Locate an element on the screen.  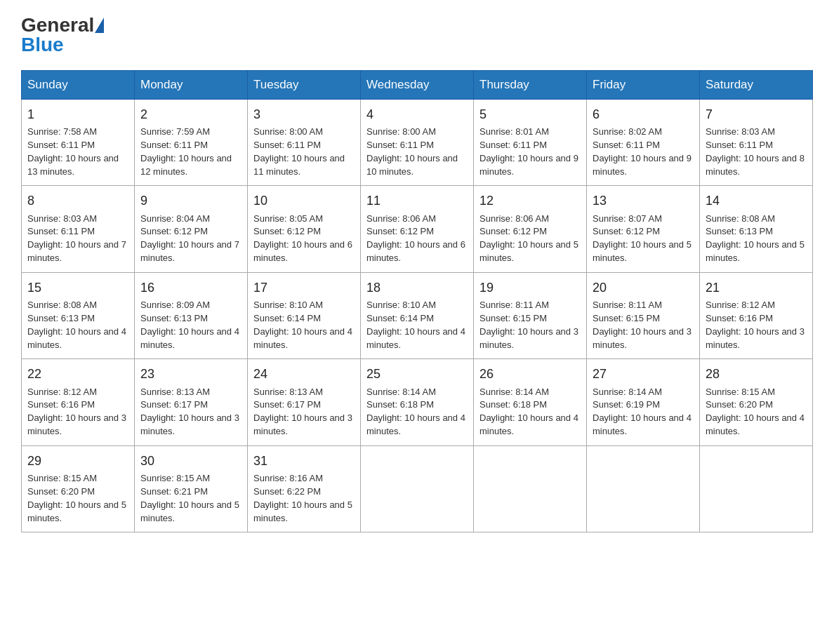
day-number: 14 is located at coordinates (756, 201).